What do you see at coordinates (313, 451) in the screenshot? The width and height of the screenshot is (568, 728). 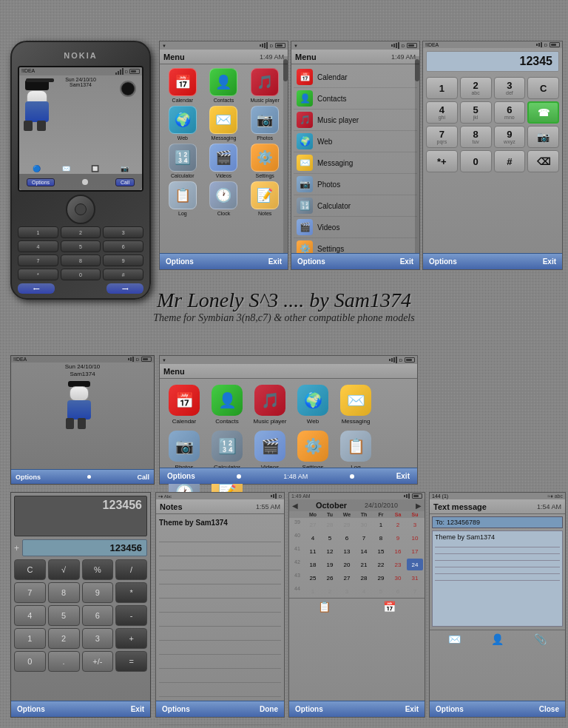 I see `large-item-settings: ⚙️ Settings` at bounding box center [313, 451].